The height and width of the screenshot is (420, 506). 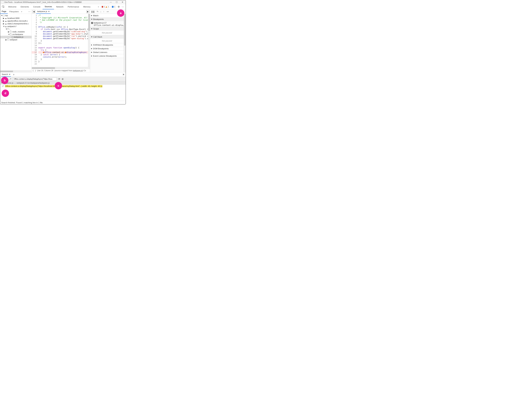 What do you see at coordinates (19, 37) in the screenshot?
I see `tree-file-selected: taskpane.js` at bounding box center [19, 37].